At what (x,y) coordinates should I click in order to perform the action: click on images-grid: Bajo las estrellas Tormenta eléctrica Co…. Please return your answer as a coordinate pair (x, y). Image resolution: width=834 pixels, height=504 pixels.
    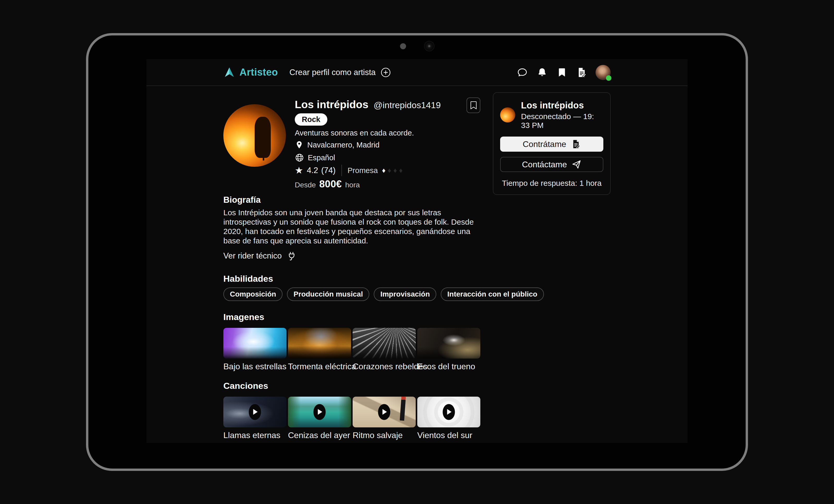
    Looking at the image, I should click on (352, 350).